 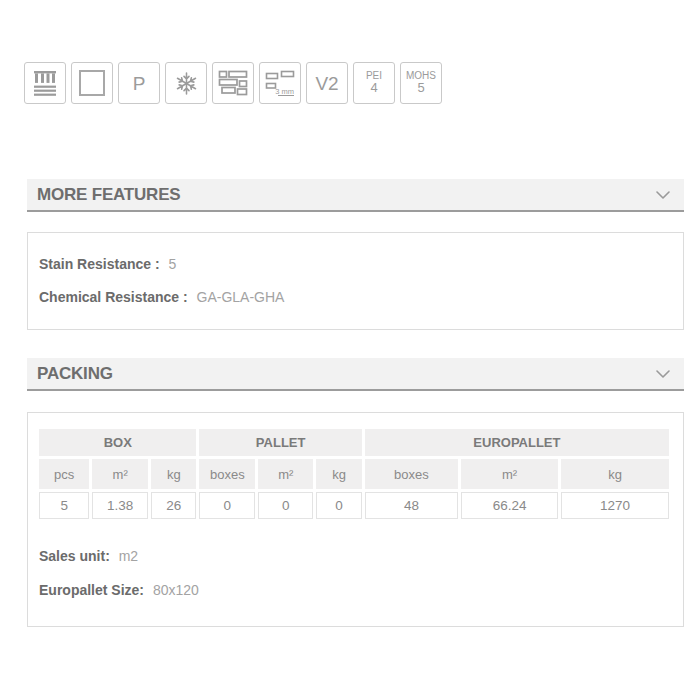 What do you see at coordinates (173, 264) in the screenshot?
I see `stain-resistance-value: 5` at bounding box center [173, 264].